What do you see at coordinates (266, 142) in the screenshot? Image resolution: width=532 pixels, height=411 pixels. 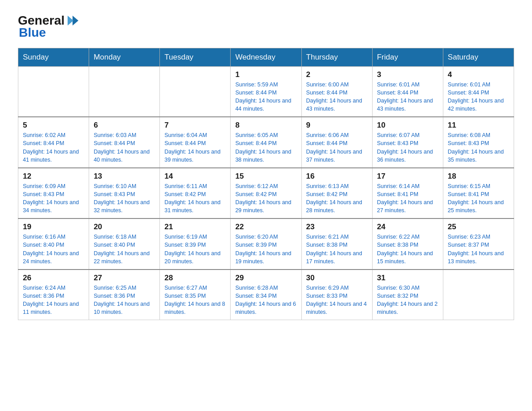 I see `week-row-2: 5Sunrise: 6:02 AMSunset: 8:44 PMDaylight…` at bounding box center [266, 142].